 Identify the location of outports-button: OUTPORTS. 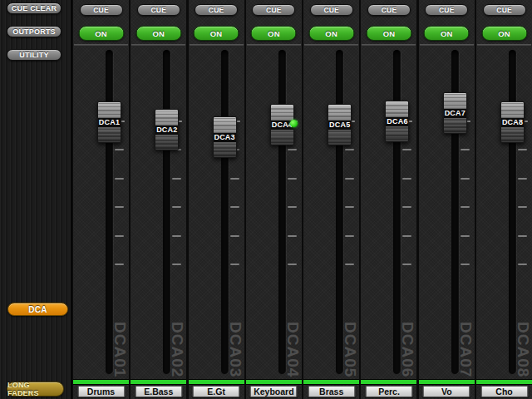
(34, 32).